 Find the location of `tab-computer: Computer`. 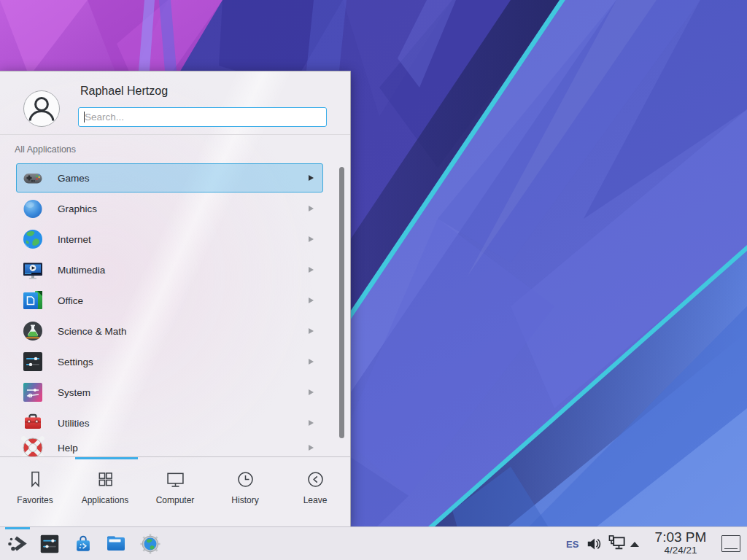

tab-computer: Computer is located at coordinates (175, 493).